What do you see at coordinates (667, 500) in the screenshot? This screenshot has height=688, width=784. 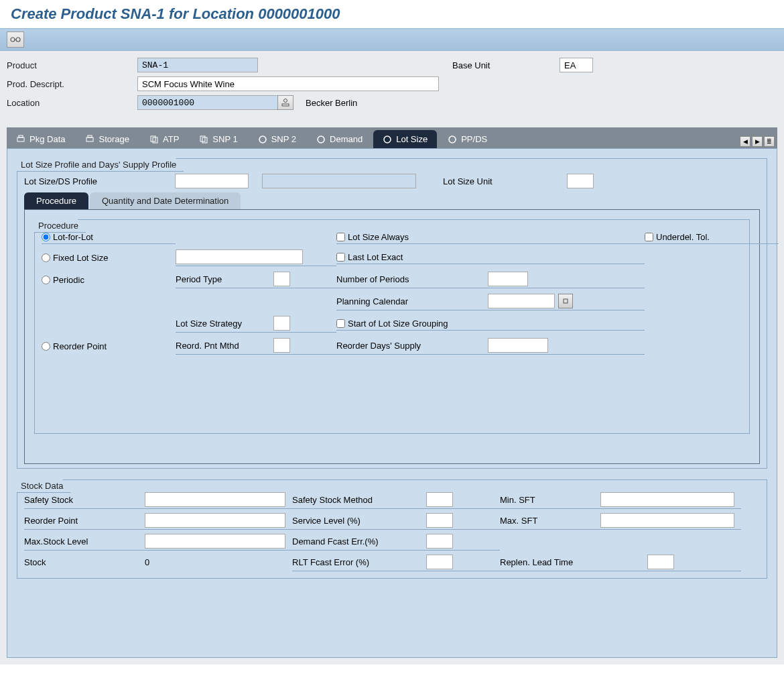 I see `min-sft-input` at bounding box center [667, 500].